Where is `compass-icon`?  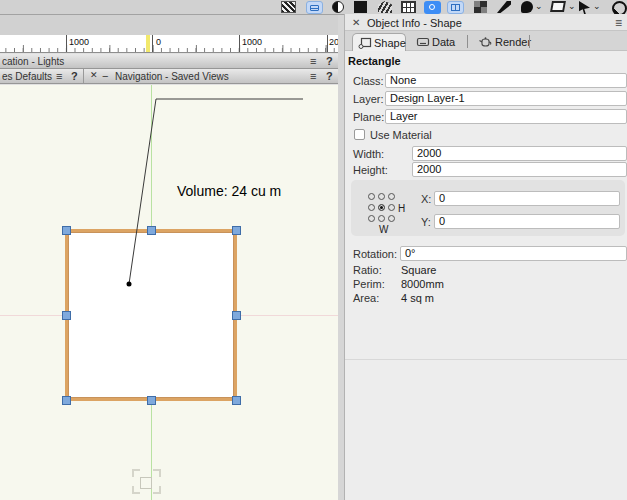 compass-icon is located at coordinates (620, 8).